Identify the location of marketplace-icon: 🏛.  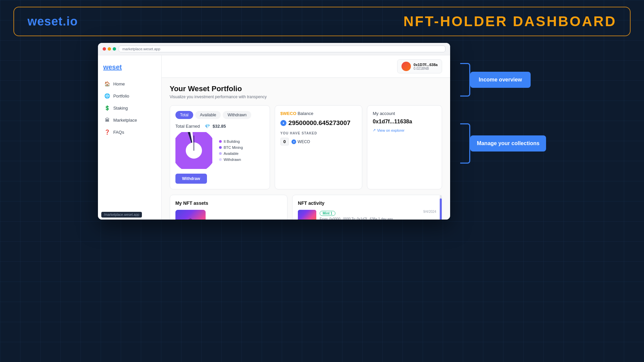
(107, 120).